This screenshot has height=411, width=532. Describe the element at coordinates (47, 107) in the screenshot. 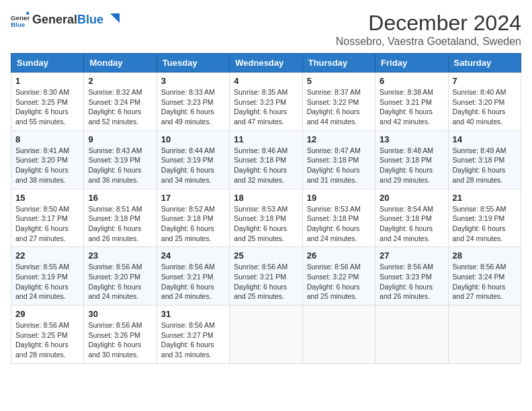

I see `day-info: Sunrise: 8:30 AM Sunset: 3:25 PM Dayligh…` at that location.